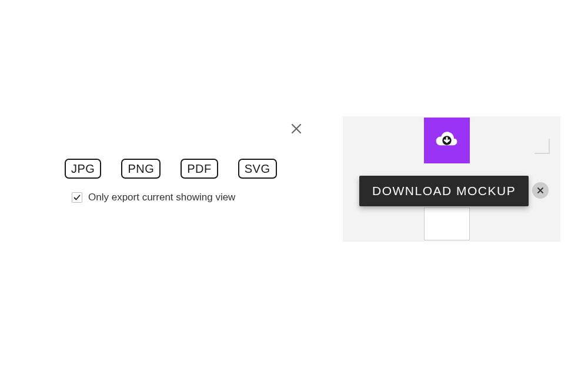  Describe the element at coordinates (199, 169) in the screenshot. I see `format-pdf-button: PDF` at that location.